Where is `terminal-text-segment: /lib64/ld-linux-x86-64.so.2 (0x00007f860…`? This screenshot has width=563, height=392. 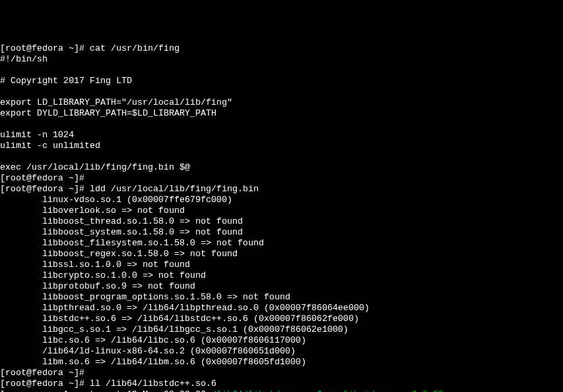
terminal-text-segment: /lib64/ld-linux-x86-64.so.2 (0x00007f860… is located at coordinates (148, 351).